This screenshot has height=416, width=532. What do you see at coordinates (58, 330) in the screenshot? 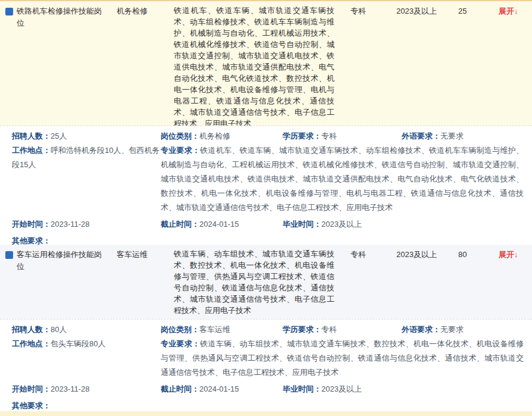
I see `recruit-count-value: 80人` at bounding box center [58, 330].